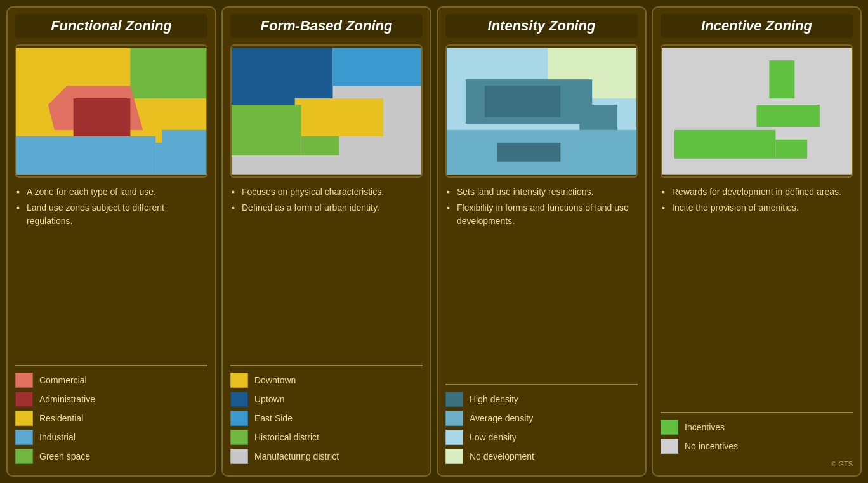 The height and width of the screenshot is (483, 868). I want to click on functional-zoning-legend: Commercial Administrative Residential In…, so click(112, 420).